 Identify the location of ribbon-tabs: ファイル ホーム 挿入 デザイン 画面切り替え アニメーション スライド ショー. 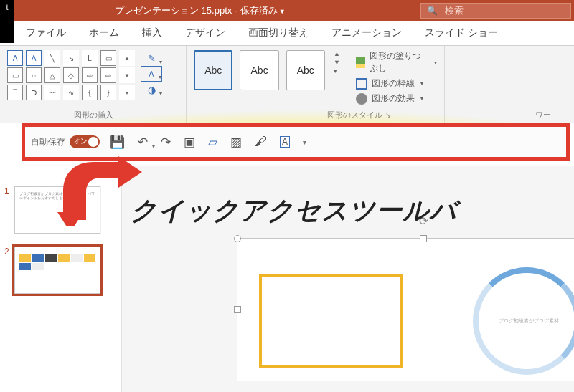
(287, 34).